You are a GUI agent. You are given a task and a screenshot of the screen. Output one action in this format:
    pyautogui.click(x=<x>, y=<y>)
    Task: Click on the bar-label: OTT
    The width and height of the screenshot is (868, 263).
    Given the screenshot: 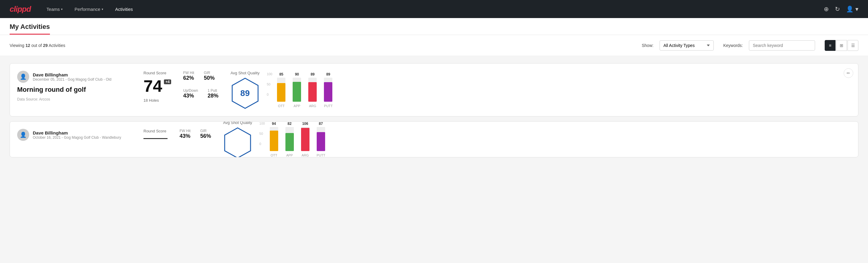 What is the action you would take?
    pyautogui.click(x=281, y=106)
    